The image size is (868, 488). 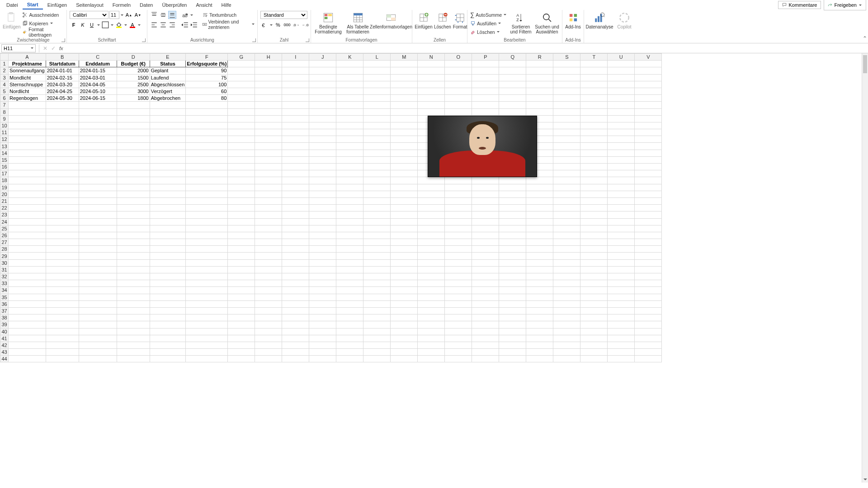 I want to click on cell-T33, so click(x=594, y=284).